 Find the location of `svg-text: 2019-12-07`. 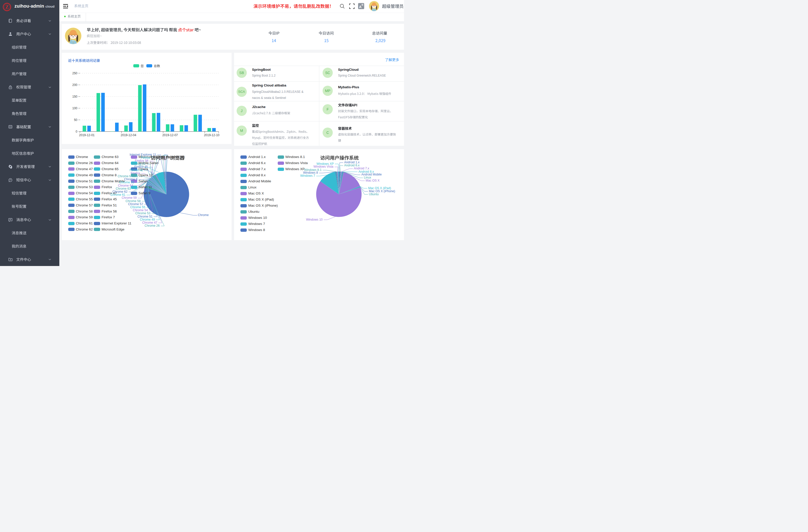

svg-text: 2019-12-07 is located at coordinates (170, 135).